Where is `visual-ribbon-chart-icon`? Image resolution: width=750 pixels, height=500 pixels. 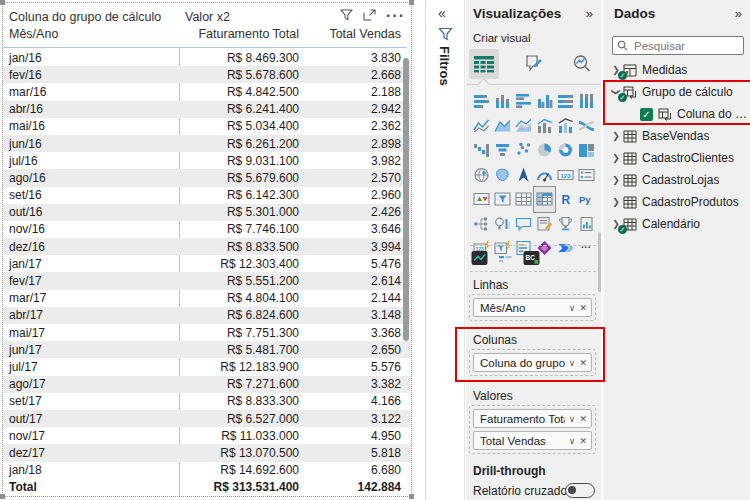 visual-ribbon-chart-icon is located at coordinates (586, 126).